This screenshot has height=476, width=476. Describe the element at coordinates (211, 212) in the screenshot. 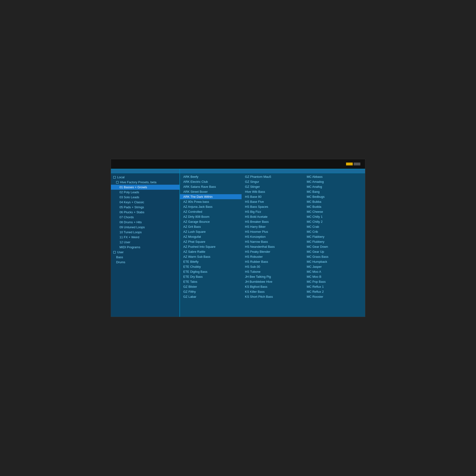

I see `patch-item: AZ Controlled` at that location.